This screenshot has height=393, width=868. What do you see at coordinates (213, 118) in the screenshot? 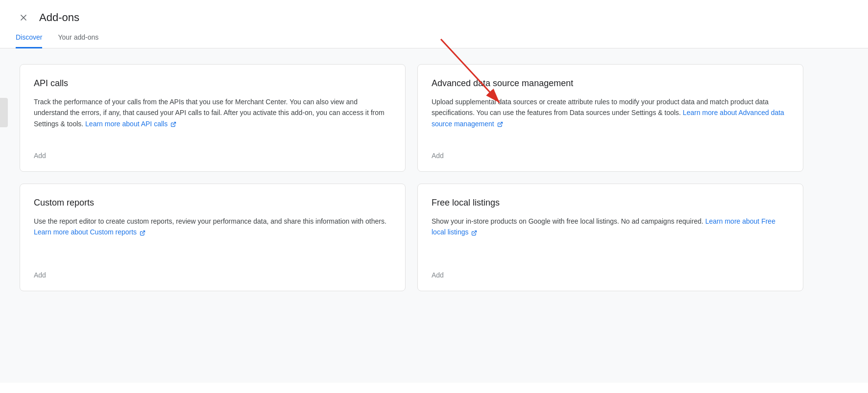
I see `card-api-calls: API calls Track the performance of your …` at bounding box center [213, 118].